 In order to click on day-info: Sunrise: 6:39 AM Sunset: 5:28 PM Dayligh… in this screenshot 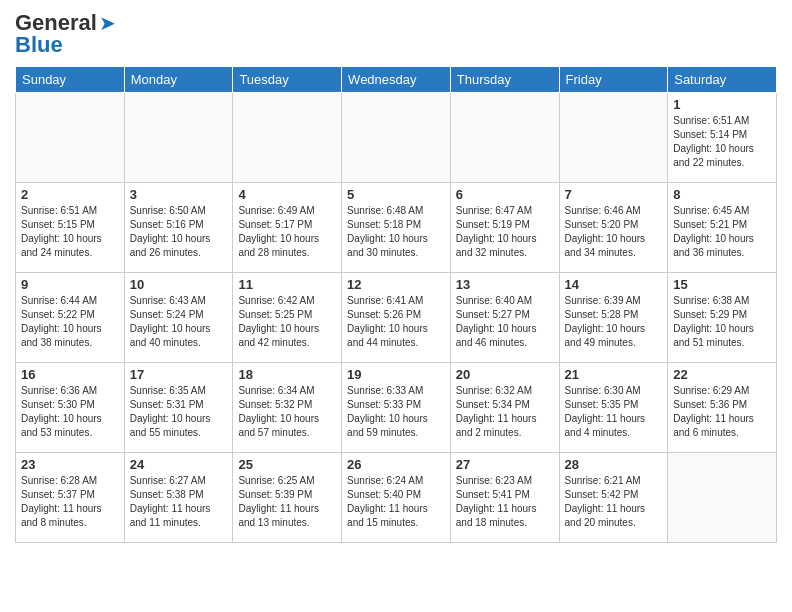, I will do `click(614, 322)`.